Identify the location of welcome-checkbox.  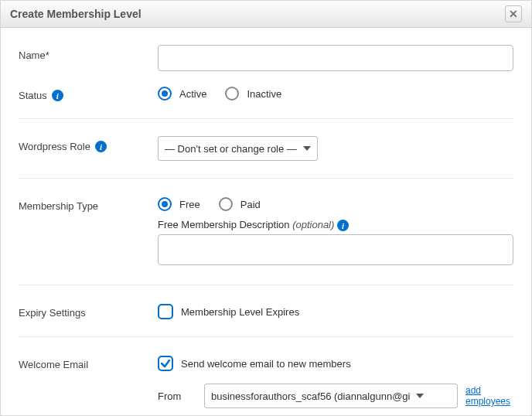
(165, 363).